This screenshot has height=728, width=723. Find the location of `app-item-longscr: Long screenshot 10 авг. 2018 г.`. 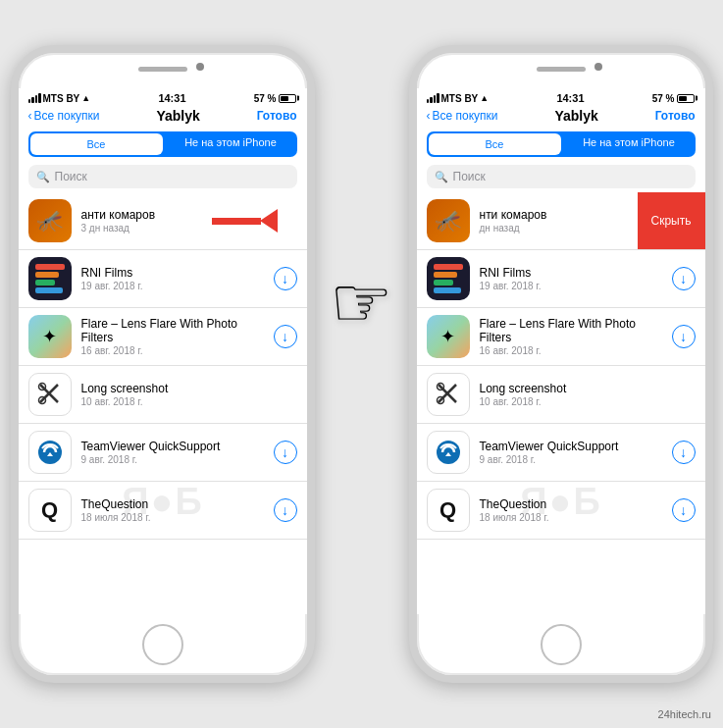

app-item-longscr: Long screenshot 10 авг. 2018 г. is located at coordinates (163, 394).